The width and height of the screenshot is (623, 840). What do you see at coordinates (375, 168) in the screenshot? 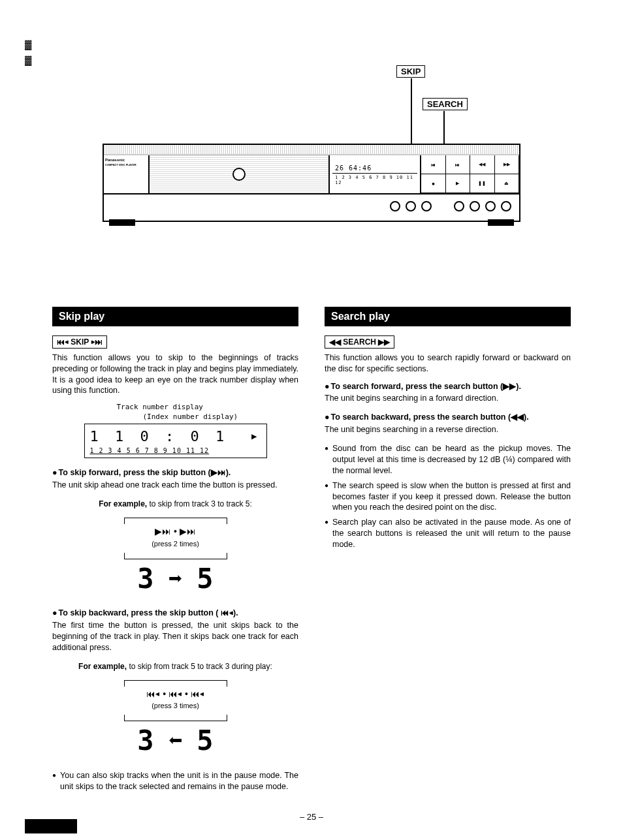
I see `display-main: 26 64:46` at bounding box center [375, 168].